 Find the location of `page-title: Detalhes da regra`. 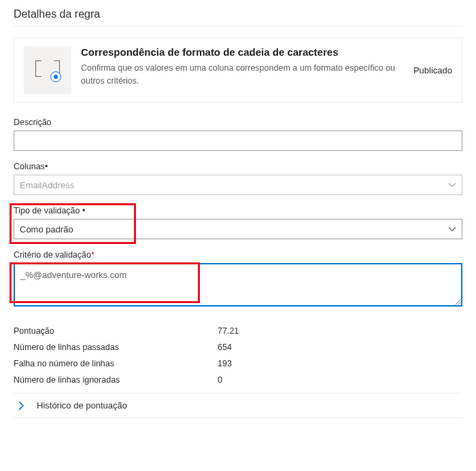

page-title: Detalhes da regra is located at coordinates (238, 14).